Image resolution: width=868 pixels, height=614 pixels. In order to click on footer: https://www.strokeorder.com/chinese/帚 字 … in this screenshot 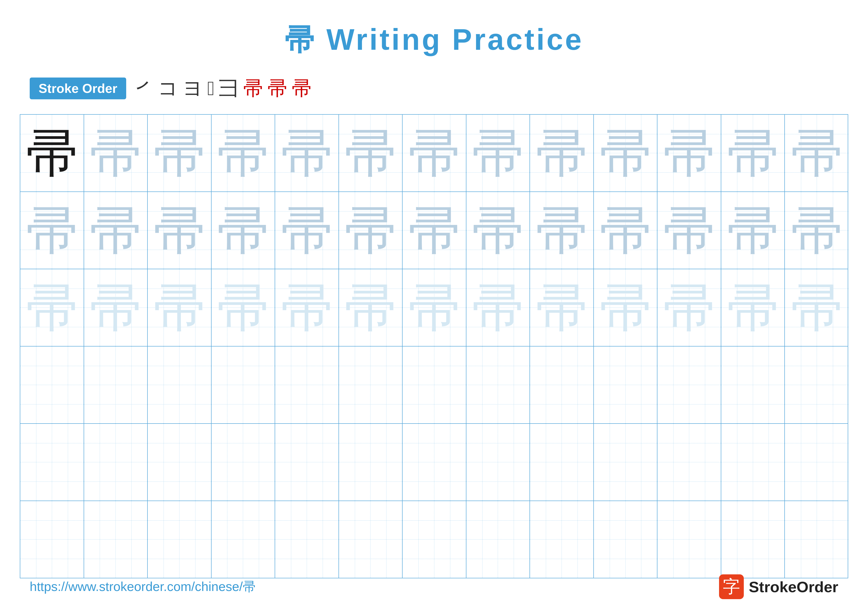, I will do `click(434, 587)`.